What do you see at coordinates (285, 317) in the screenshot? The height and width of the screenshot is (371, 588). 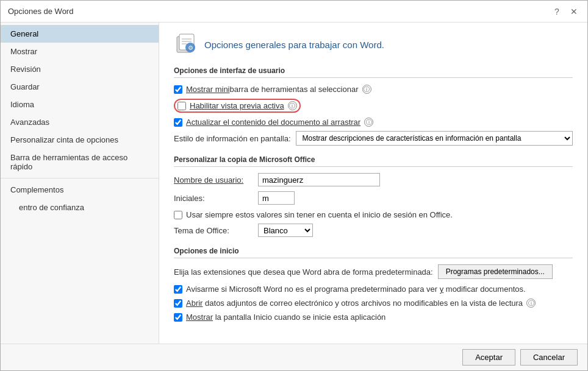 I see `option-inicio-label: Mostrar la pantalla Inicio cuando se ini…` at bounding box center [285, 317].